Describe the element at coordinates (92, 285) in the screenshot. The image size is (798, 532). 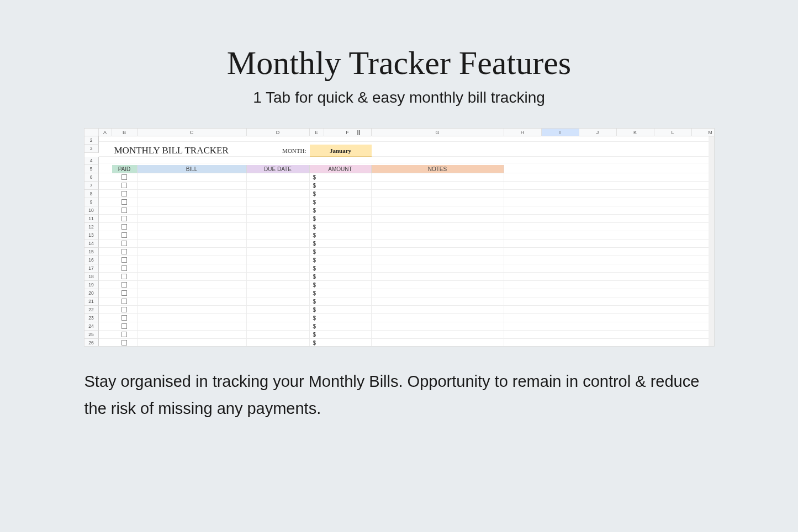
I see `row-header-19: 19` at that location.